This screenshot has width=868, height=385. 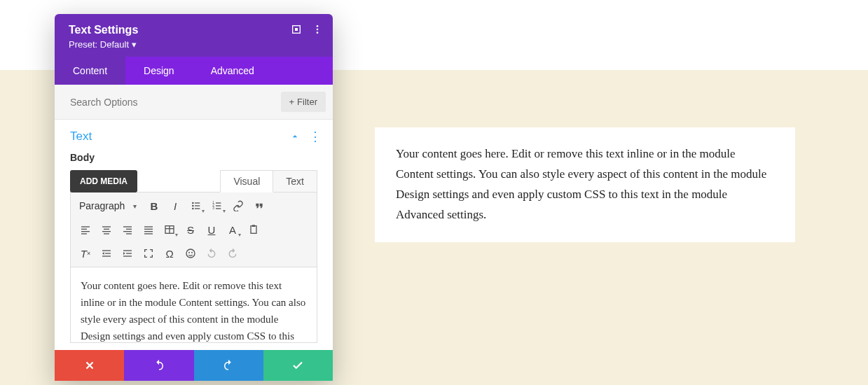 What do you see at coordinates (233, 71) in the screenshot?
I see `tab-advanced: Advanced` at bounding box center [233, 71].